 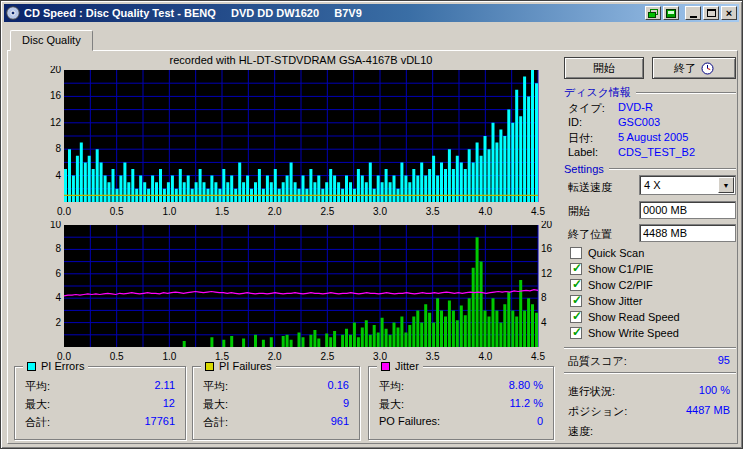 I want to click on start-position-input, so click(x=688, y=210).